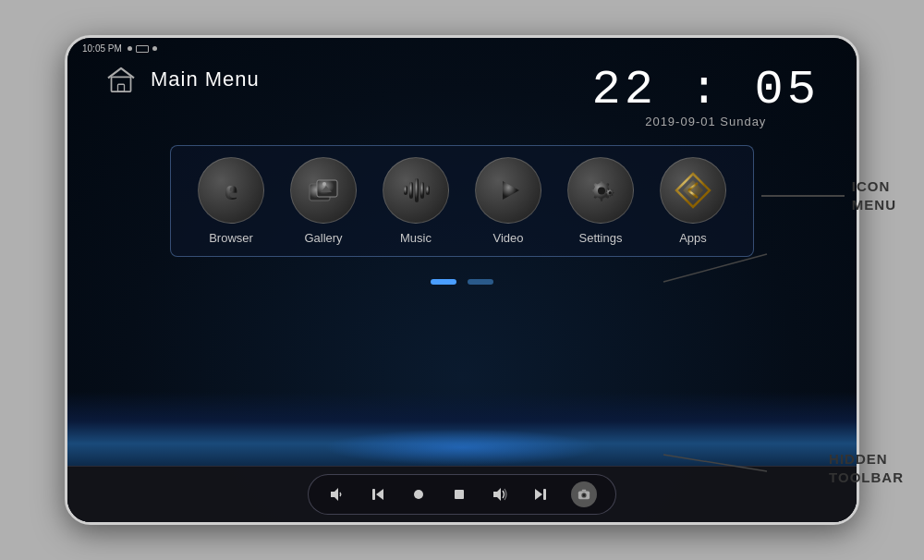  What do you see at coordinates (500, 494) in the screenshot?
I see `volume-up-button` at bounding box center [500, 494].